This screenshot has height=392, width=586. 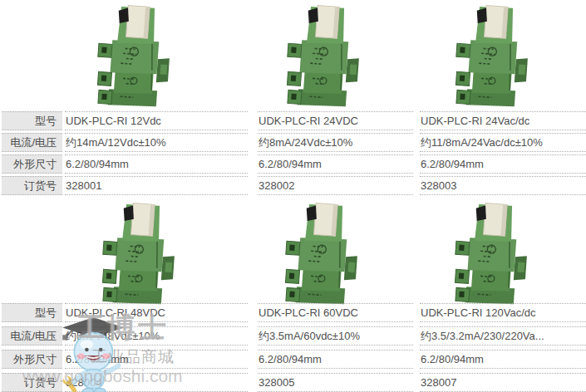 I want to click on spec-value-current-voltage: 约11/8mA/24Vac/dc±10%, so click(x=503, y=143).